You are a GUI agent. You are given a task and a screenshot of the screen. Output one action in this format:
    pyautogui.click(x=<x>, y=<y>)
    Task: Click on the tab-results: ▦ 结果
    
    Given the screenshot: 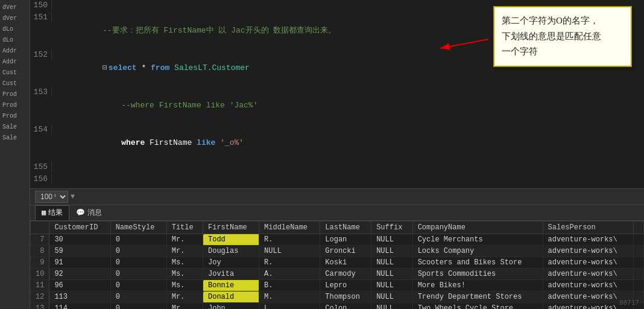 What is the action you would take?
    pyautogui.click(x=52, y=212)
    